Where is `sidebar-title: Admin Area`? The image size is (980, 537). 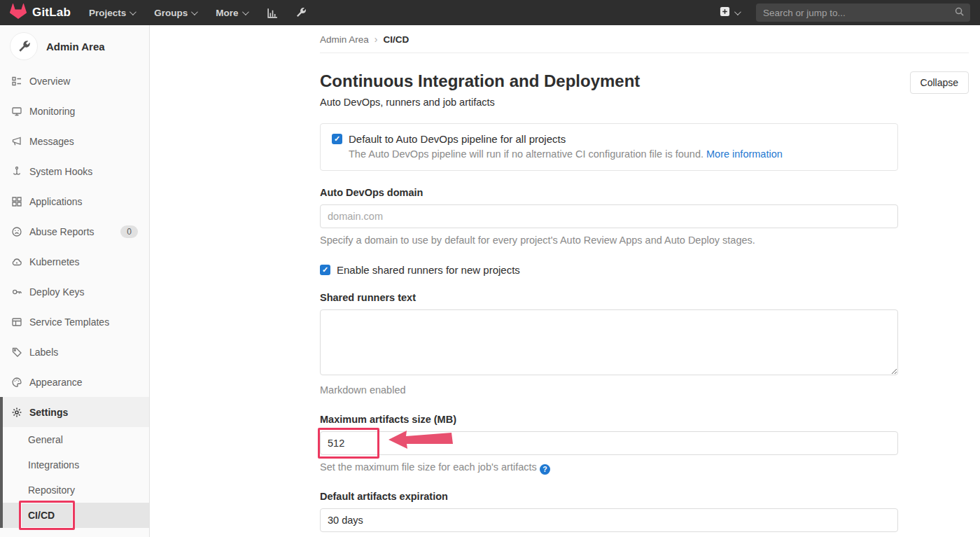
sidebar-title: Admin Area is located at coordinates (76, 46).